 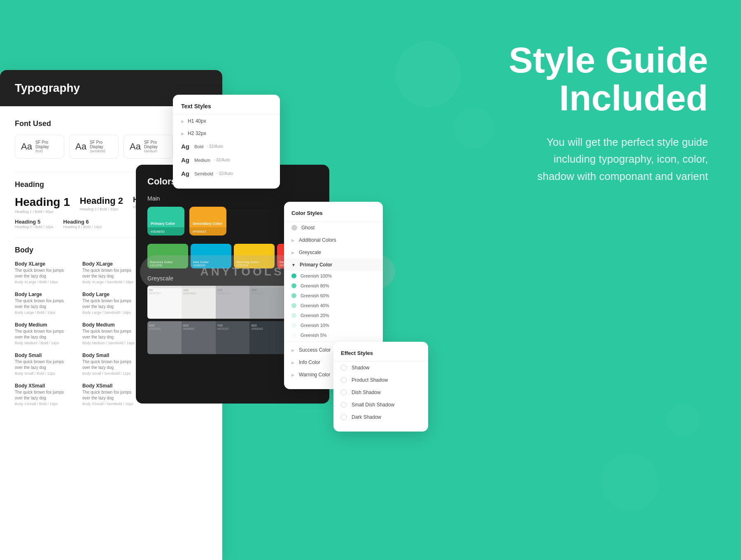 What do you see at coordinates (267, 325) in the screenshot?
I see `gs-800-num: 800` at bounding box center [267, 325].